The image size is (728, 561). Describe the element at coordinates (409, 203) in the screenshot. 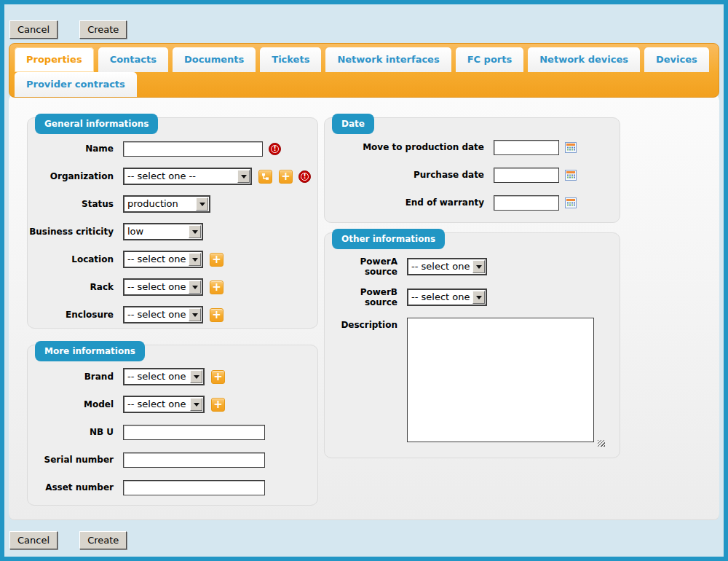

I see `end-of-warranty-label: End of warranty` at that location.